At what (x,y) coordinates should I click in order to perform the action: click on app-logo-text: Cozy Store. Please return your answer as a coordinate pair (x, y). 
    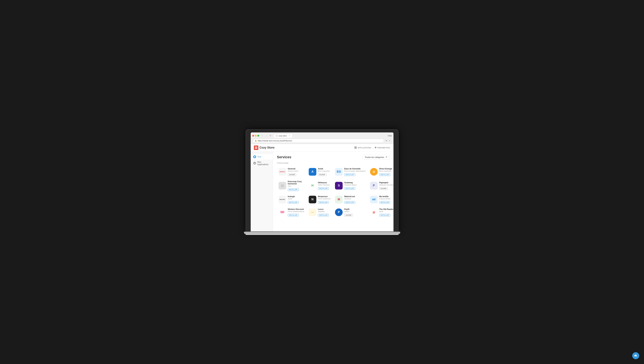
    Looking at the image, I should click on (267, 148).